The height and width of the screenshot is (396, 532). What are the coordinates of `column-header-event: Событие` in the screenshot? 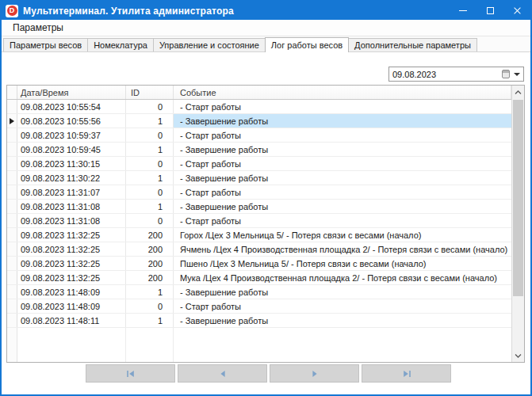 It's located at (343, 92).